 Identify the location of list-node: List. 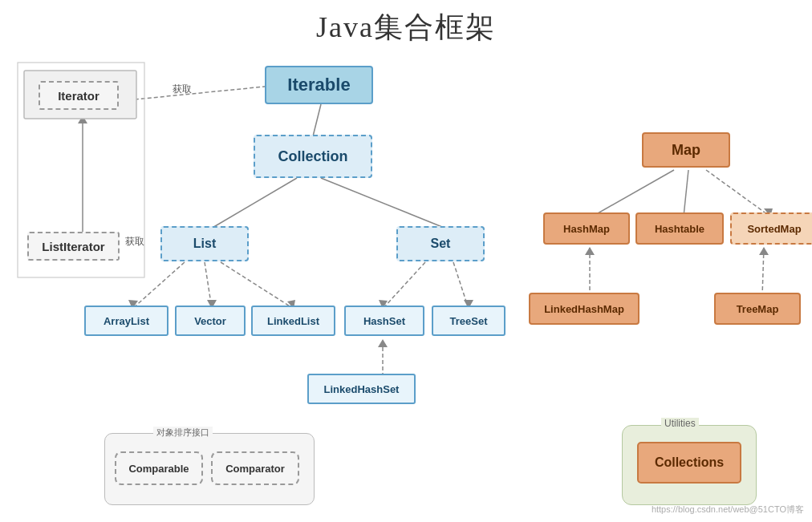
(205, 244).